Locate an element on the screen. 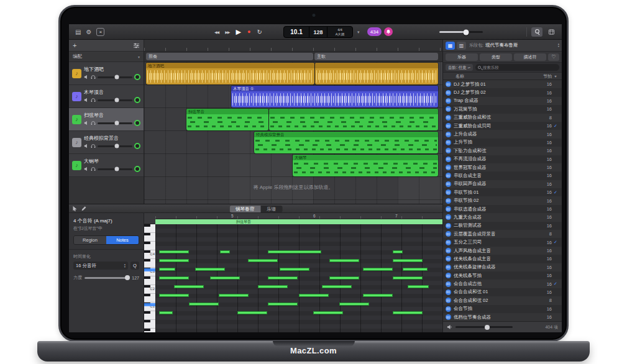 The width and height of the screenshot is (627, 364). search-field is located at coordinates (517, 67).